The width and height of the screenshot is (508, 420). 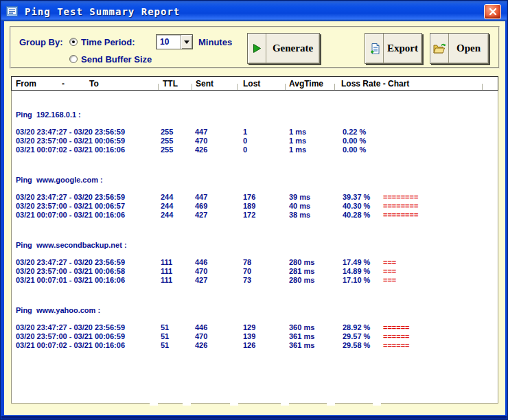 What do you see at coordinates (356, 206) in the screenshot?
I see `cell-lossrate: 40.30 %` at bounding box center [356, 206].